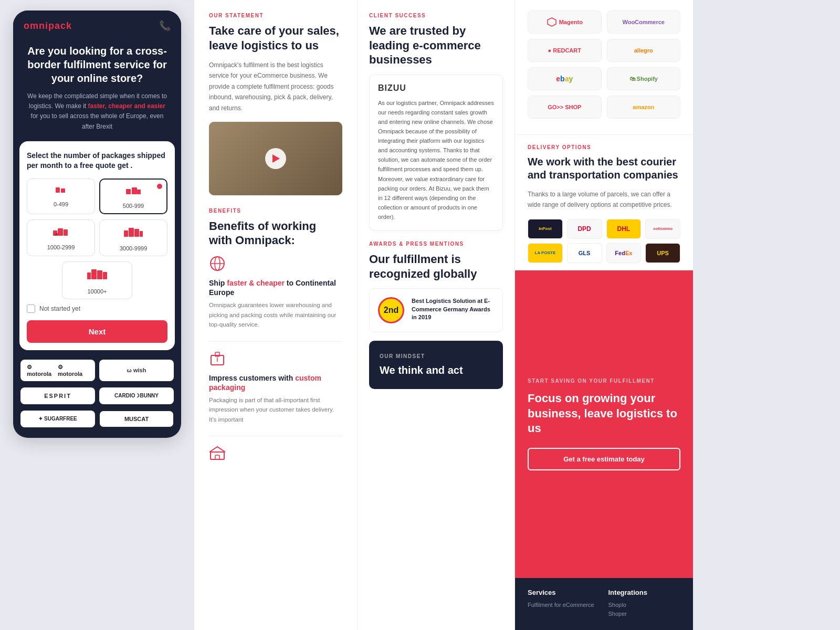  Describe the element at coordinates (564, 605) in the screenshot. I see `footer-services-item-1: Fulfilment for eCommerce` at that location.